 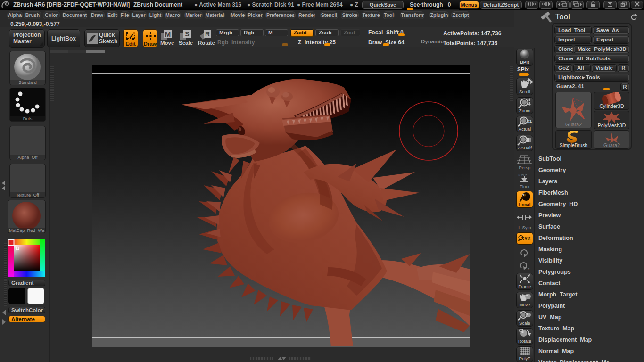 What do you see at coordinates (168, 34) in the screenshot?
I see `svg-text: M` at bounding box center [168, 34].